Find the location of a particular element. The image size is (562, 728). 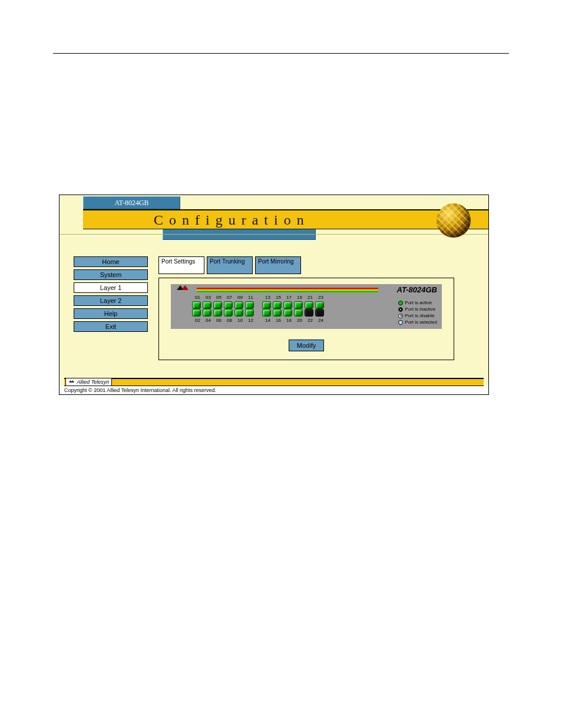

port-number: 18 is located at coordinates (289, 321).